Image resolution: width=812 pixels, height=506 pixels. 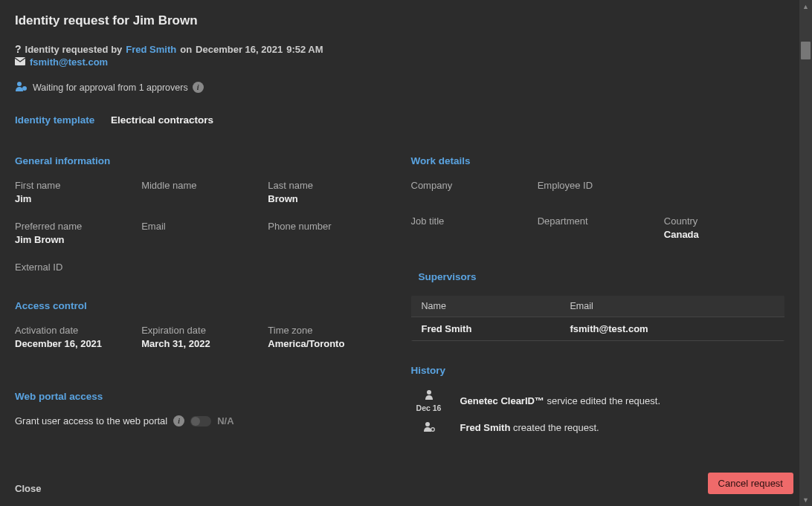 What do you see at coordinates (598, 186) in the screenshot?
I see `employee-id-label: Employee ID` at bounding box center [598, 186].